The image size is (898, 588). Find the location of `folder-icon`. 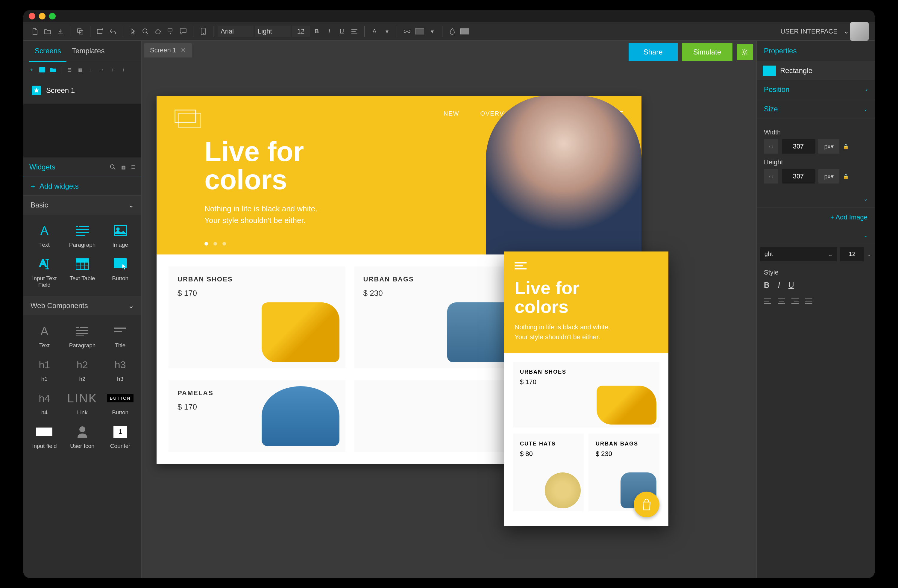

folder-icon is located at coordinates (53, 70).